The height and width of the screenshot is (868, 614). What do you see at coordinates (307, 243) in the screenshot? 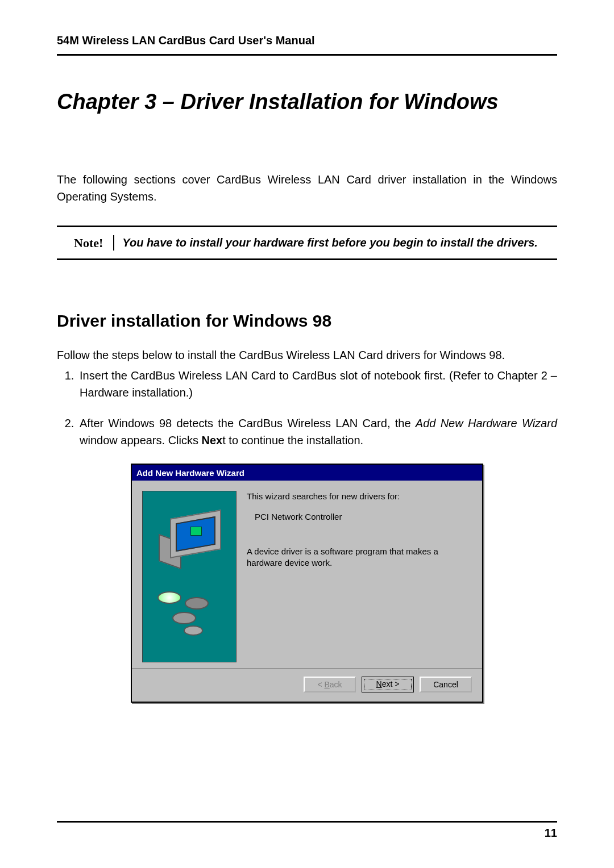
I see `note-box: Note! You have to install your hardware …` at bounding box center [307, 243].